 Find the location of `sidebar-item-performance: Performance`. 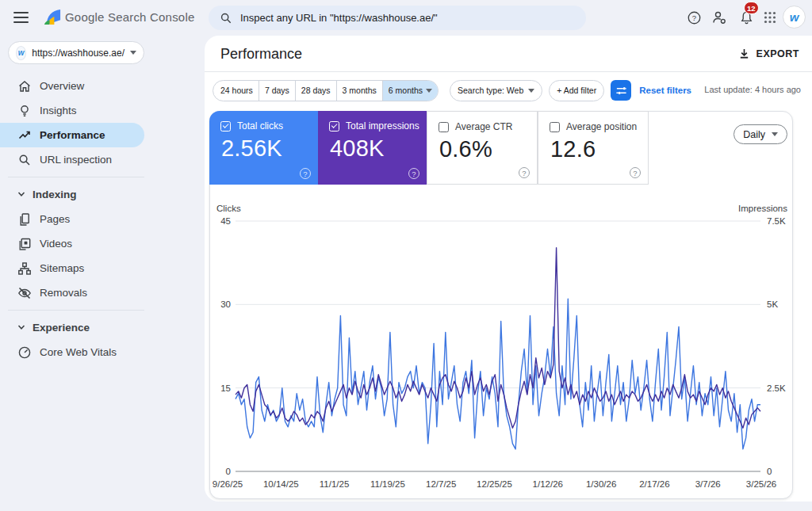

sidebar-item-performance: Performance is located at coordinates (72, 135).